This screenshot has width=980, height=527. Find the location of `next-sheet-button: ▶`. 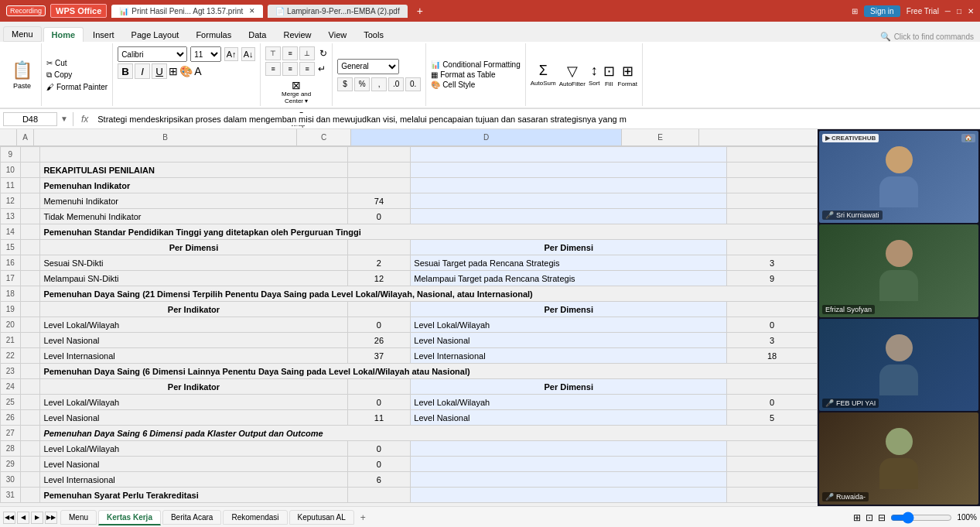

next-sheet-button: ▶ is located at coordinates (37, 518).